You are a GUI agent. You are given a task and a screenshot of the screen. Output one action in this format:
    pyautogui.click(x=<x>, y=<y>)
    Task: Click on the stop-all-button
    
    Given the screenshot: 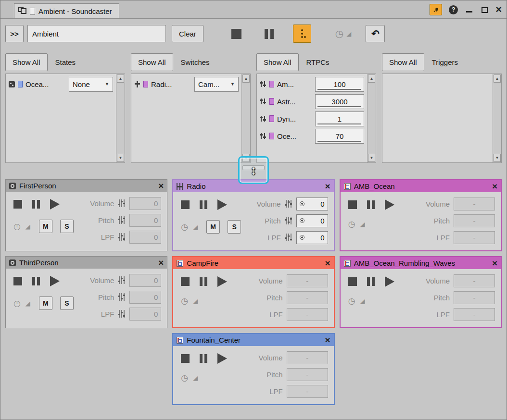 What is the action you would take?
    pyautogui.click(x=237, y=34)
    